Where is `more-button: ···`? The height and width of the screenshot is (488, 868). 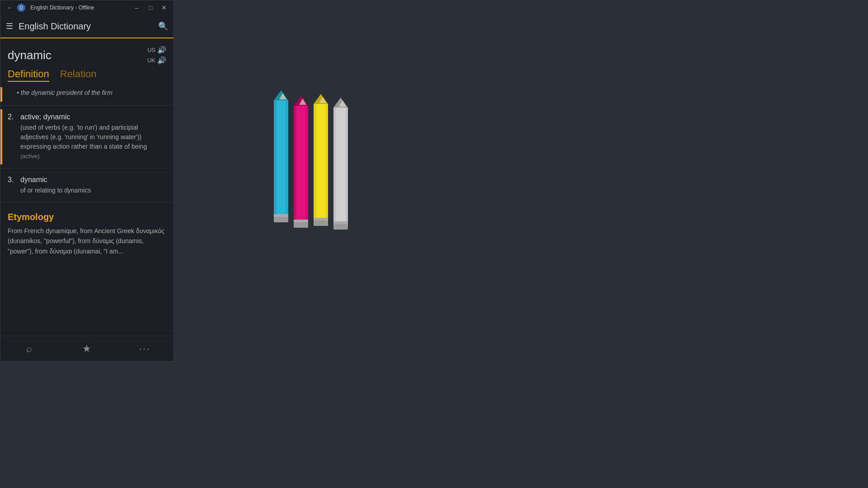
more-button: ··· is located at coordinates (145, 349).